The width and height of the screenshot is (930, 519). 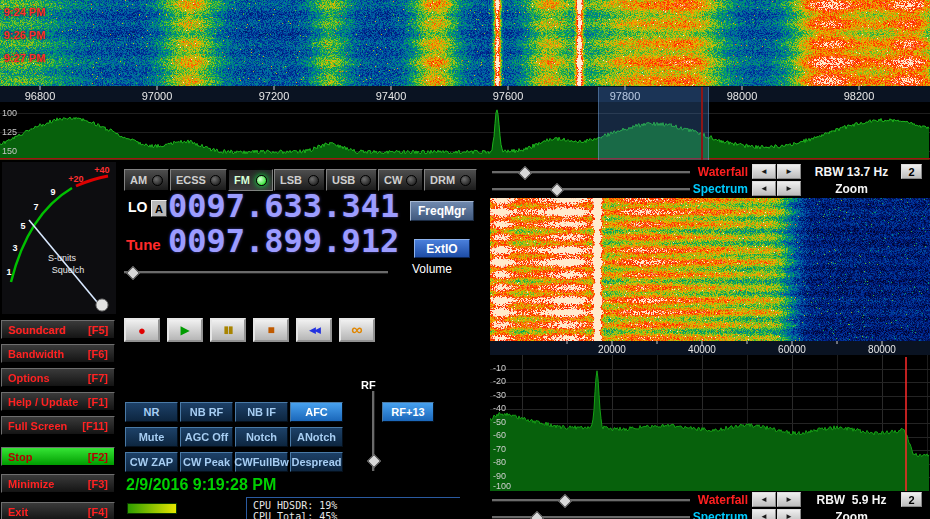 I want to click on tune-frequency-display: 0097.899.912, so click(x=284, y=241).